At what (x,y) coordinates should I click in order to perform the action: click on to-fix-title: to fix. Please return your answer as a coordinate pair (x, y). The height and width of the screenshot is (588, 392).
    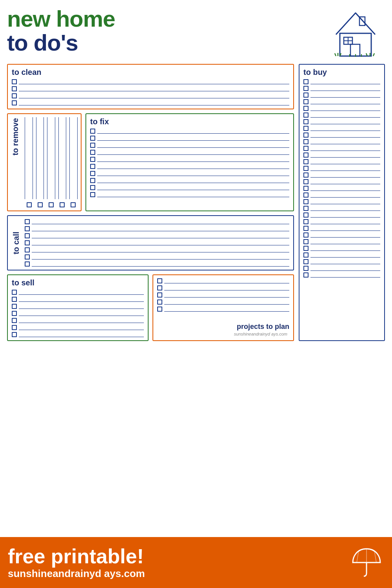
    Looking at the image, I should click on (190, 122).